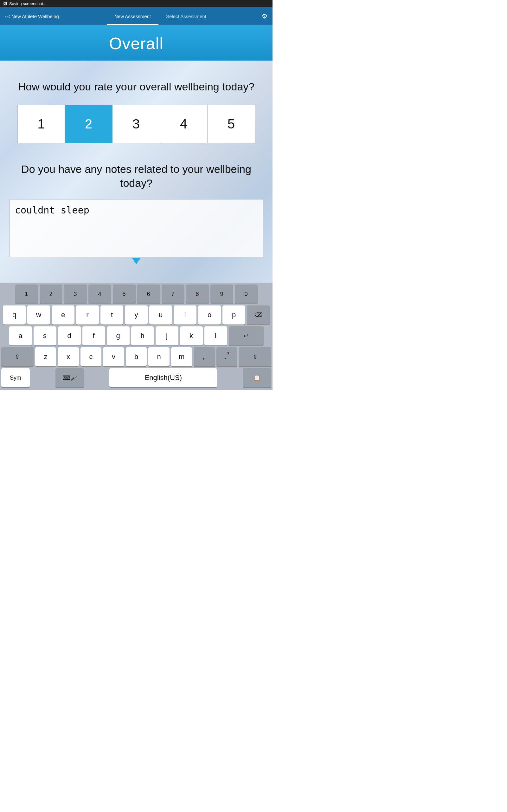 The width and height of the screenshot is (507, 812). Describe the element at coordinates (132, 16) in the screenshot. I see `tab-new-assessment: New Assessment` at that location.